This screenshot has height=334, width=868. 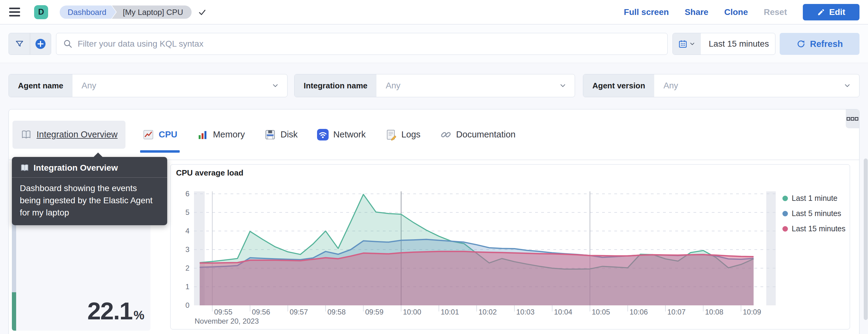 I want to click on tab-memory: Memory, so click(x=221, y=135).